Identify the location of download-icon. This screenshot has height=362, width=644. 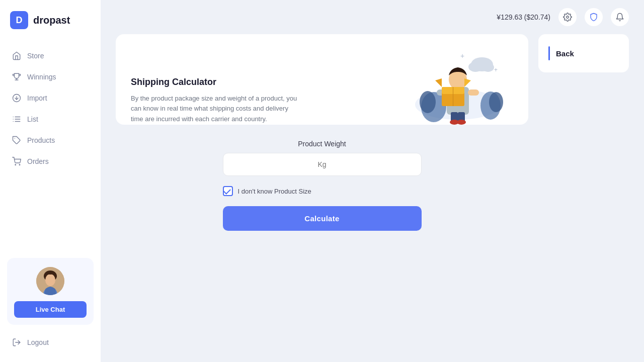
(17, 98).